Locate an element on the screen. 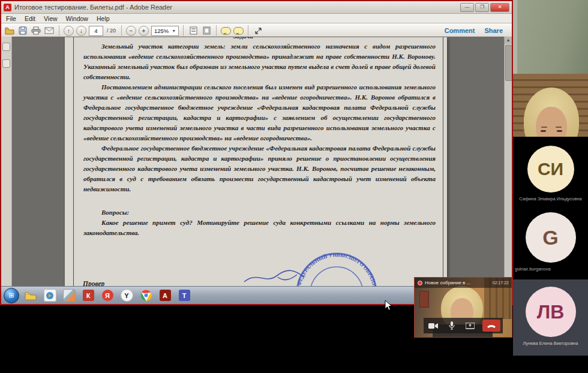 This screenshot has width=588, height=373. avatar: G is located at coordinates (551, 237).